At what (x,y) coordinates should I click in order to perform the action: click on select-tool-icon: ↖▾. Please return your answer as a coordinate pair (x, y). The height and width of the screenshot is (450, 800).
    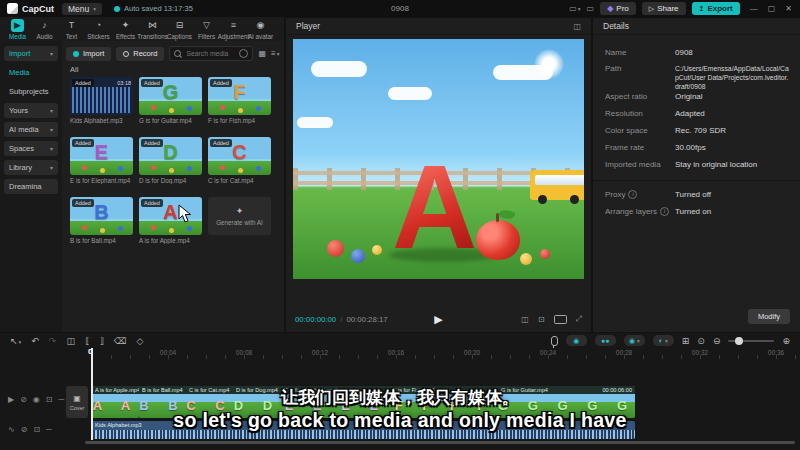
    Looking at the image, I should click on (16, 341).